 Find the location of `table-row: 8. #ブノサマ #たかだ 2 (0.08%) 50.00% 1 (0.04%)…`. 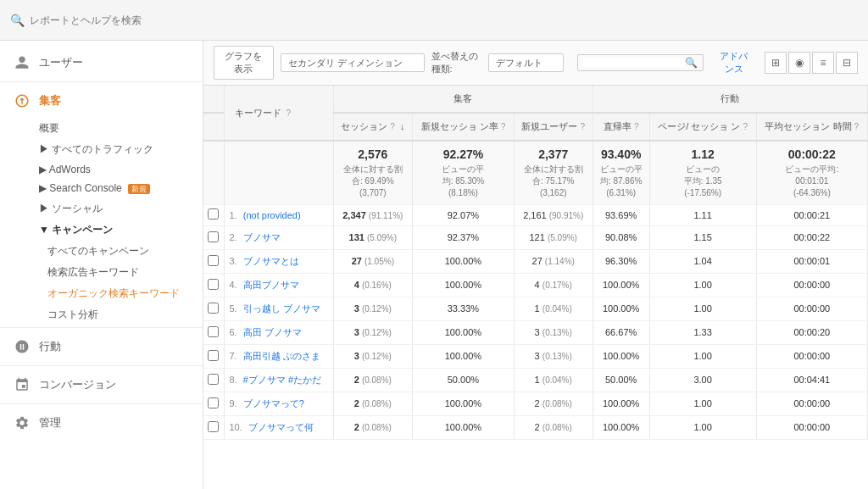

table-row: 8. #ブノサマ #たかだ 2 (0.08%) 50.00% 1 (0.04%)… is located at coordinates (536, 380).